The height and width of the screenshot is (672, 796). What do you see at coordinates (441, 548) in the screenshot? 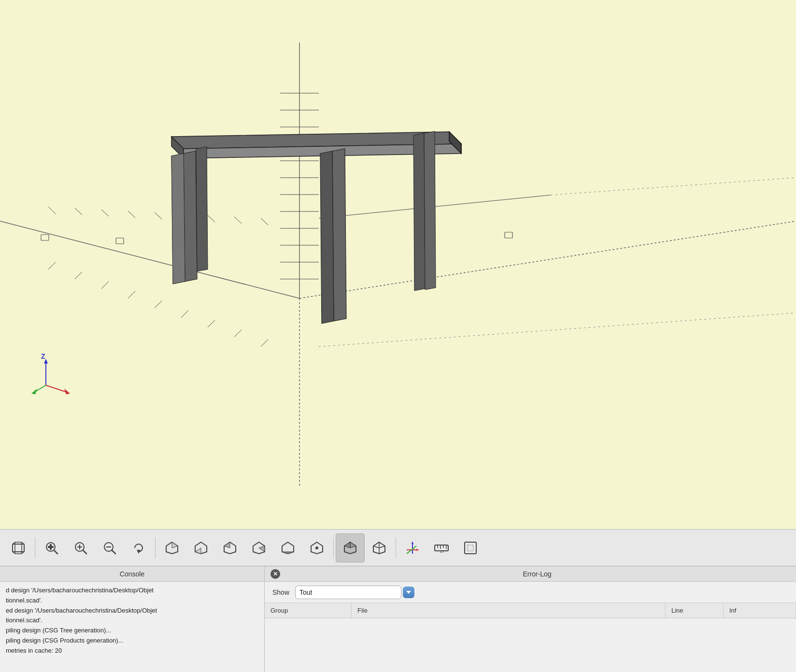
I see `show-ruler-btn: 10` at bounding box center [441, 548].